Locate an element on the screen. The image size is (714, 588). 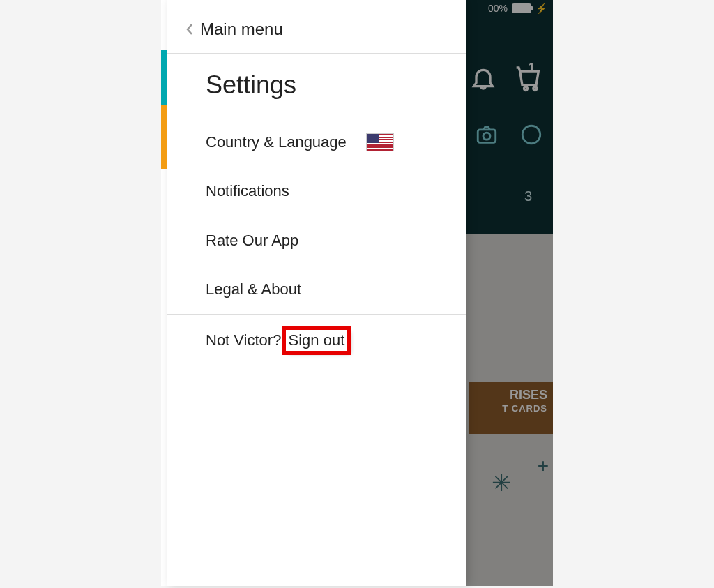
country-language-label: Country & Language is located at coordinates (276, 142).